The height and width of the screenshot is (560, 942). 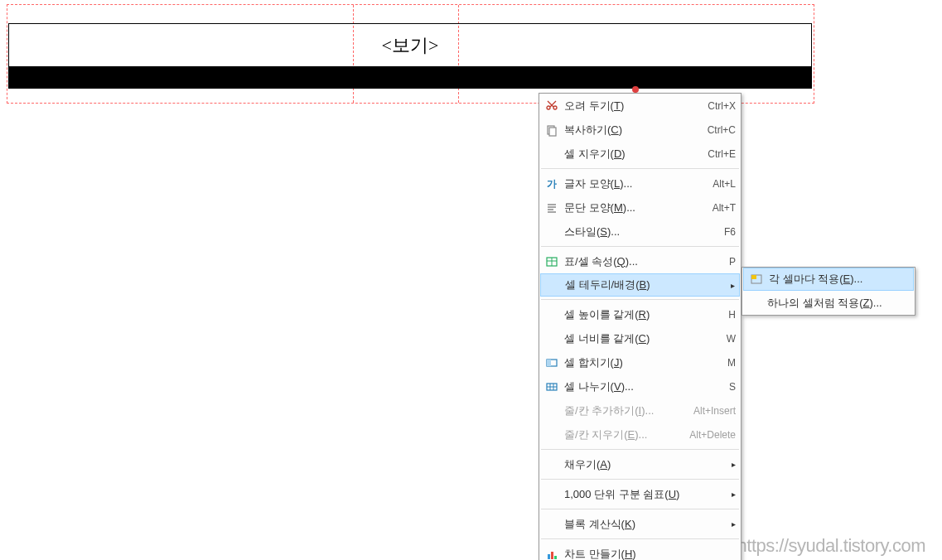 What do you see at coordinates (828, 292) in the screenshot?
I see `submenu-cell-border: 각 셀마다 적용(E)...하나의 셀처럼 적용(Z)...` at bounding box center [828, 292].